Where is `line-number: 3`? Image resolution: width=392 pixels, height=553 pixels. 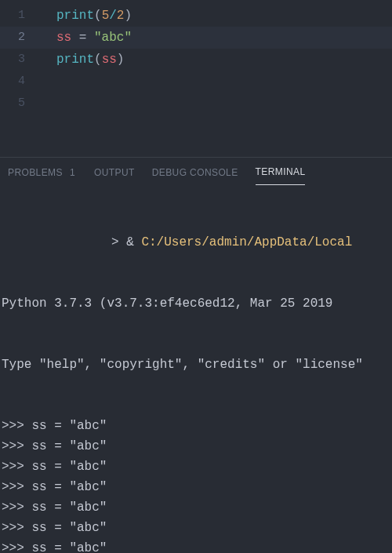
line-number: 3 is located at coordinates (20, 60).